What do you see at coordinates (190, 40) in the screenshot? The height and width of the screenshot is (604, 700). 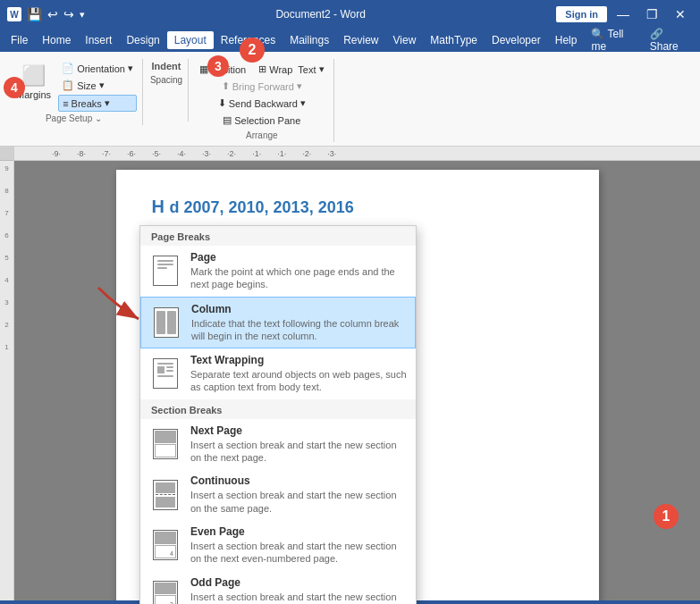 I see `menu-layout: Layout` at bounding box center [190, 40].